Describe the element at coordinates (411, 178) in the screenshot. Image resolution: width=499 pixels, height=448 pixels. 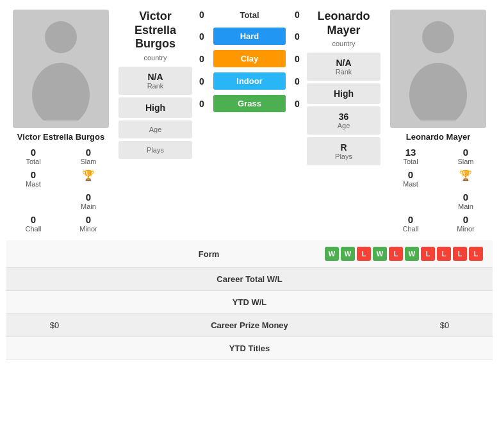
I see `player2-mast: 0 Mast` at that location.